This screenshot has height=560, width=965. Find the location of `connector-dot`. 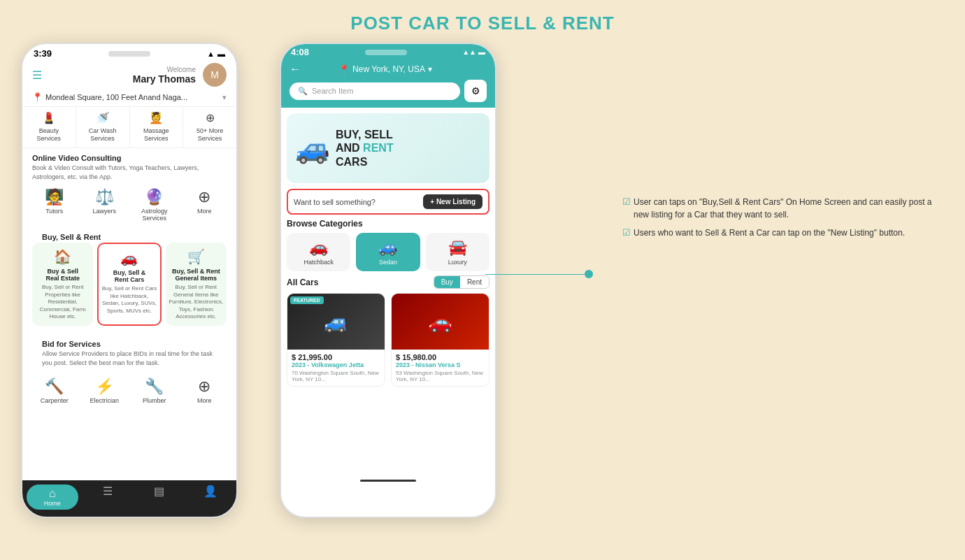

connector-dot is located at coordinates (589, 274).